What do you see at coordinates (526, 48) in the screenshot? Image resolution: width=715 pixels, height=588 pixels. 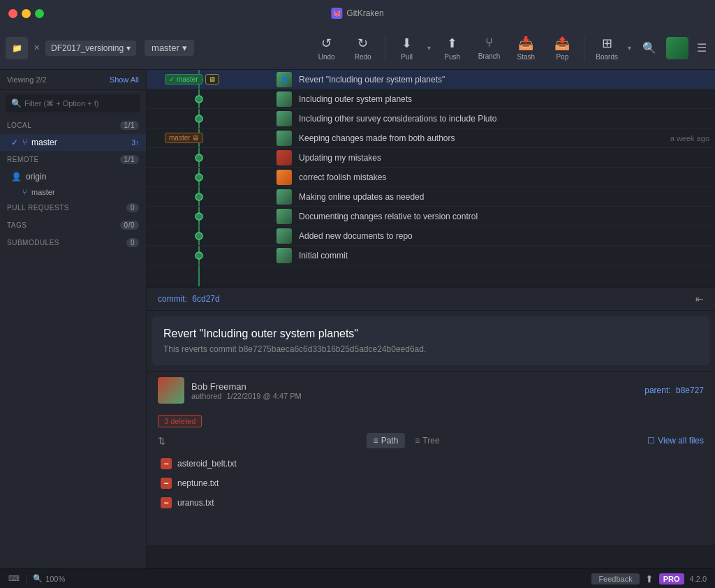 I see `stash-button: 📥 Stash` at bounding box center [526, 48].